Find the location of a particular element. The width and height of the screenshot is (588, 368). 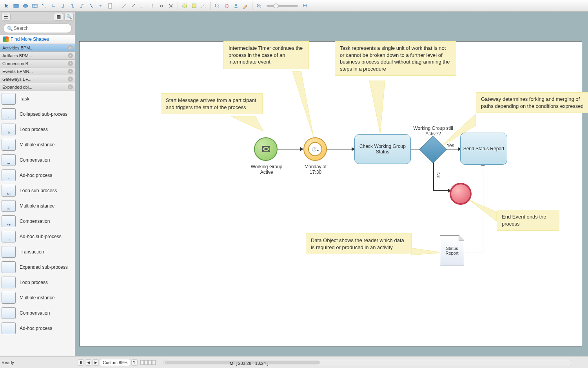

tool-conn5 is located at coordinates (82, 6).